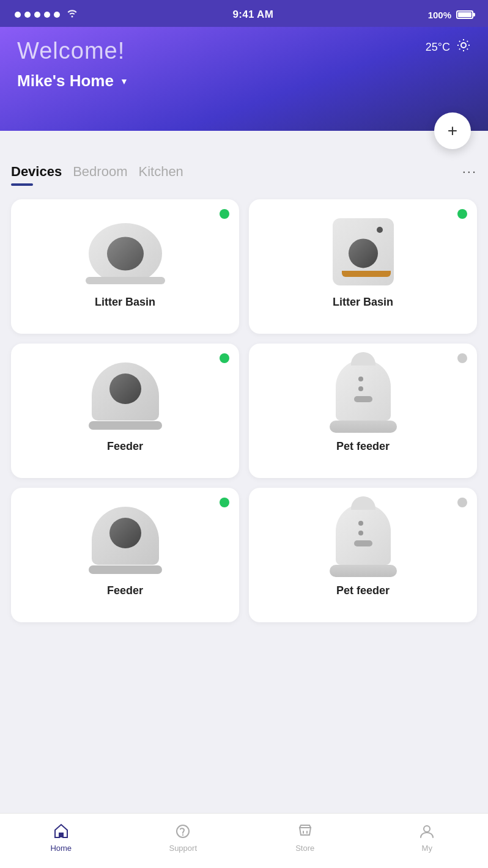 The height and width of the screenshot is (868, 488). What do you see at coordinates (125, 446) in the screenshot?
I see `device-name-3: Feeder` at bounding box center [125, 446].